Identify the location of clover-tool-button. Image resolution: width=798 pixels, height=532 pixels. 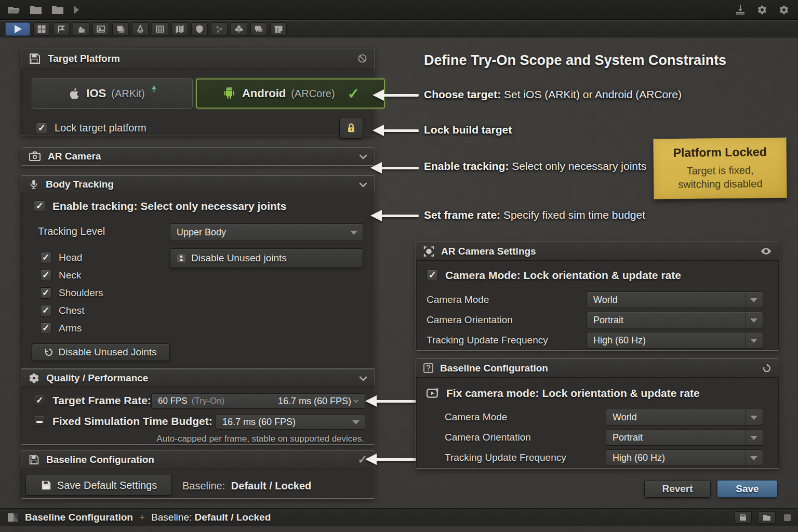
(239, 29).